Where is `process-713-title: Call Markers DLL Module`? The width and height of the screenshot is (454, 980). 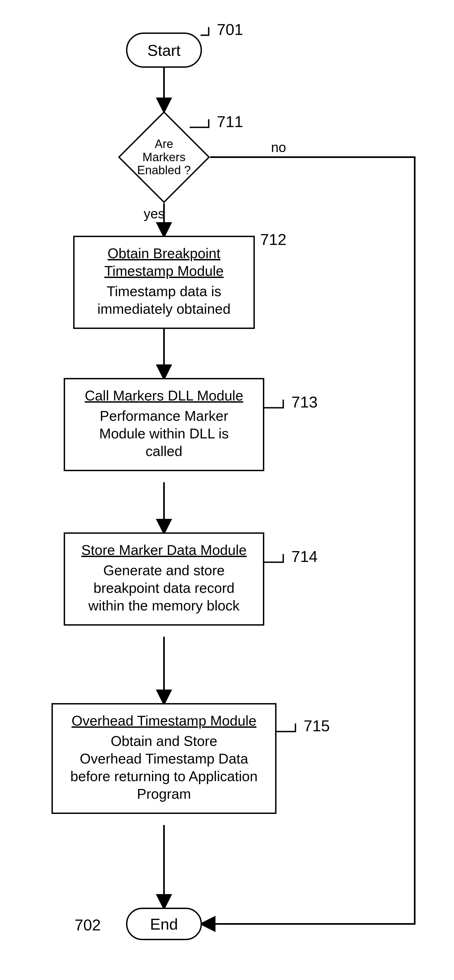 process-713-title: Call Markers DLL Module is located at coordinates (164, 396).